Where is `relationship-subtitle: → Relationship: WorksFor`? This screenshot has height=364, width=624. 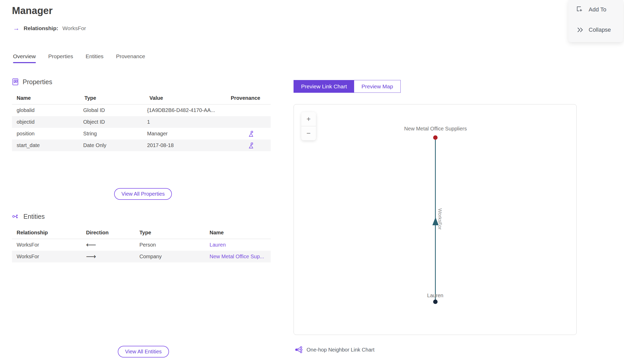 relationship-subtitle: → Relationship: WorksFor is located at coordinates (49, 28).